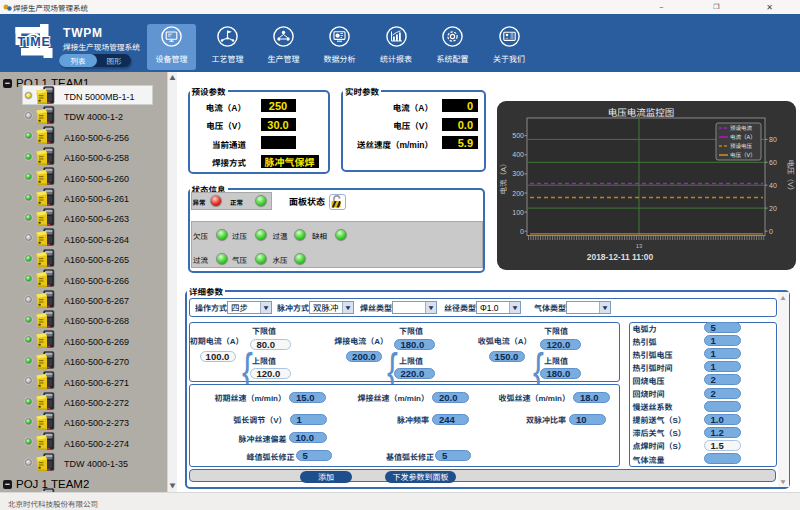 This screenshot has width=800, height=510. Describe the element at coordinates (742, 128) in the screenshot. I see `svg-text: 预设电流` at that location.